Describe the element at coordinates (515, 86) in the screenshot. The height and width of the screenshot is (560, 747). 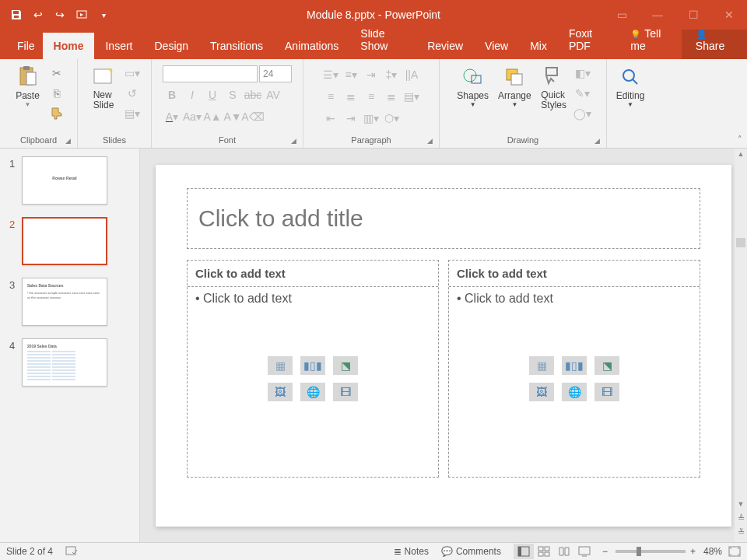
I see `arrange-button: Arrange▼` at that location.